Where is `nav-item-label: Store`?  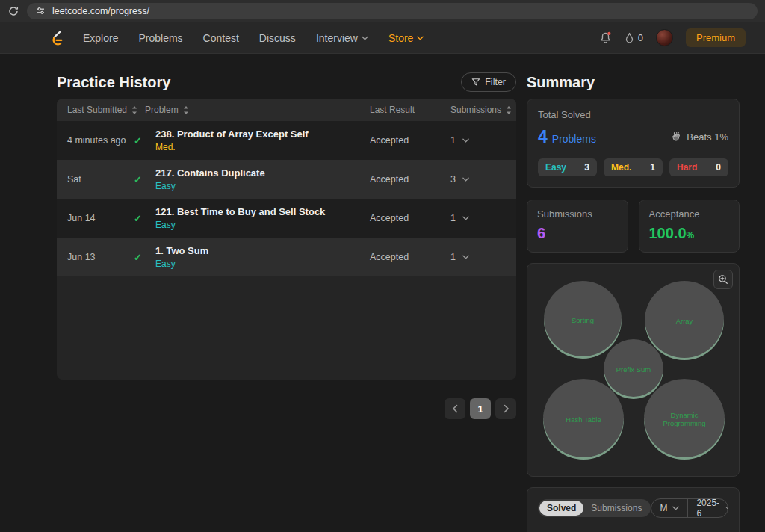 nav-item-label: Store is located at coordinates (400, 38).